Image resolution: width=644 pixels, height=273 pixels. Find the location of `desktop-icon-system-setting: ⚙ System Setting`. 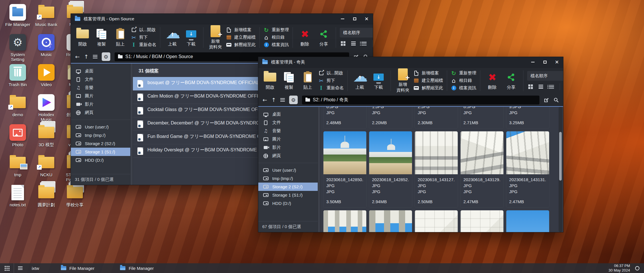

desktop-icon-system-setting: ⚙ System Setting is located at coordinates (18, 49).